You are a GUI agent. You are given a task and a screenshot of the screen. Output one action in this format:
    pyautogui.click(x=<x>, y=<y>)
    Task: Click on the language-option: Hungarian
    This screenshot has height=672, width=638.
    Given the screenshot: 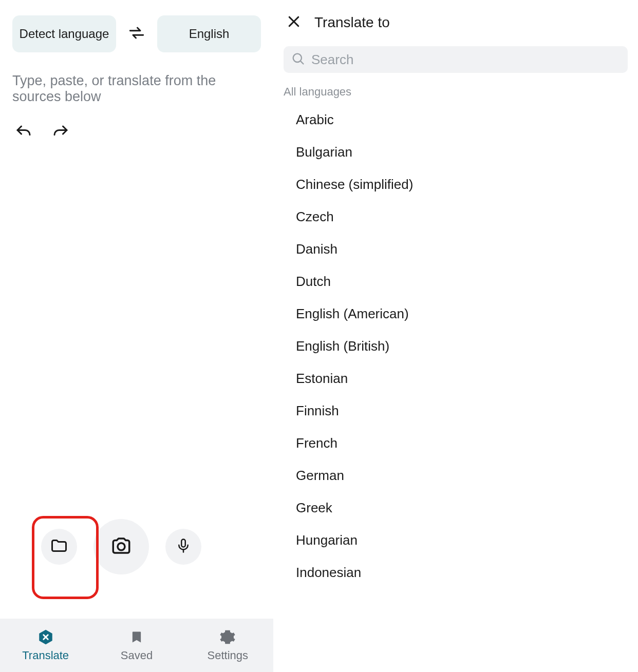 What is the action you would take?
    pyautogui.click(x=456, y=540)
    